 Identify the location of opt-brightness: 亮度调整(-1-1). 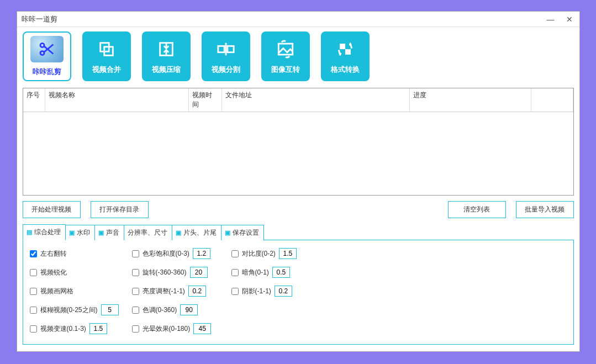
(182, 291).